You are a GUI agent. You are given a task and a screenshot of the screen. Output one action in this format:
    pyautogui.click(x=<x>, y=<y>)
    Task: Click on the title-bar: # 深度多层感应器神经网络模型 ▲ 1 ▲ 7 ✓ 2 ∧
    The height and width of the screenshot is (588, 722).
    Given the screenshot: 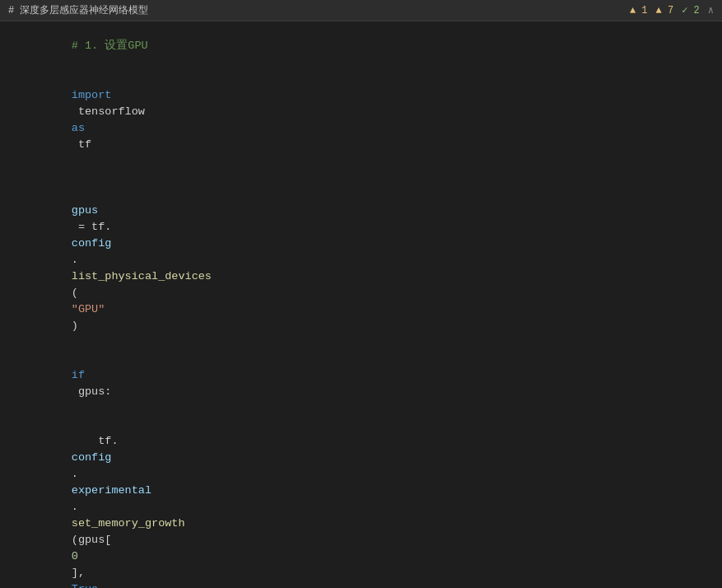 What is the action you would take?
    pyautogui.click(x=361, y=11)
    